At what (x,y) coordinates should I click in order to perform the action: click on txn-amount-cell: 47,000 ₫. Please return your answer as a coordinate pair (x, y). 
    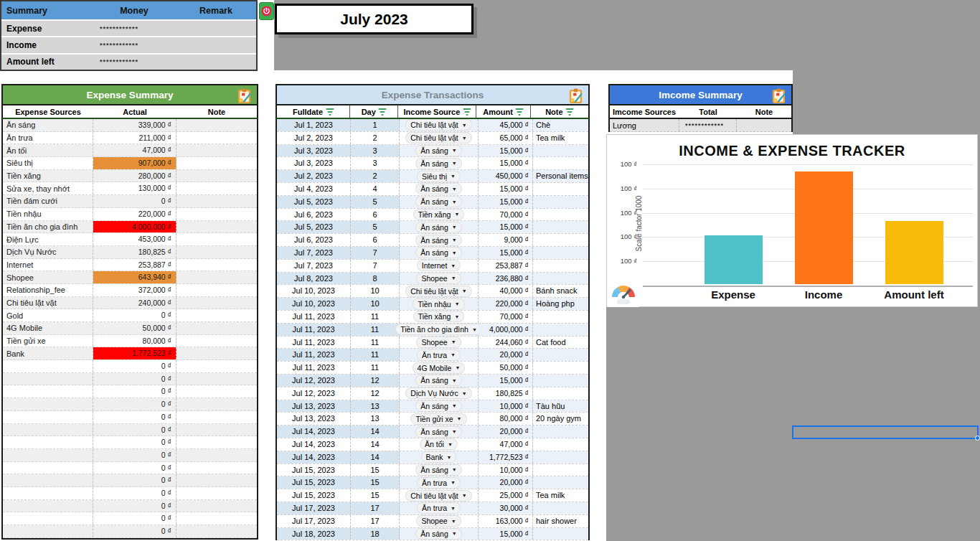
    Looking at the image, I should click on (506, 445).